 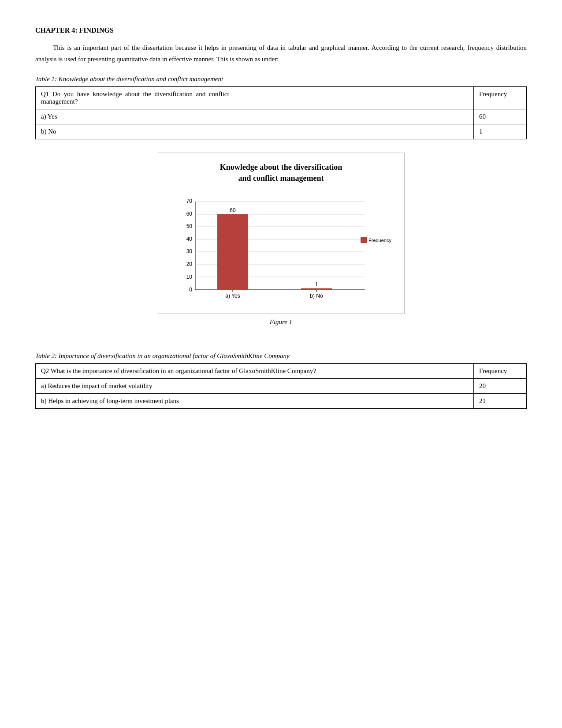 I want to click on svg-text: 40, so click(x=189, y=239).